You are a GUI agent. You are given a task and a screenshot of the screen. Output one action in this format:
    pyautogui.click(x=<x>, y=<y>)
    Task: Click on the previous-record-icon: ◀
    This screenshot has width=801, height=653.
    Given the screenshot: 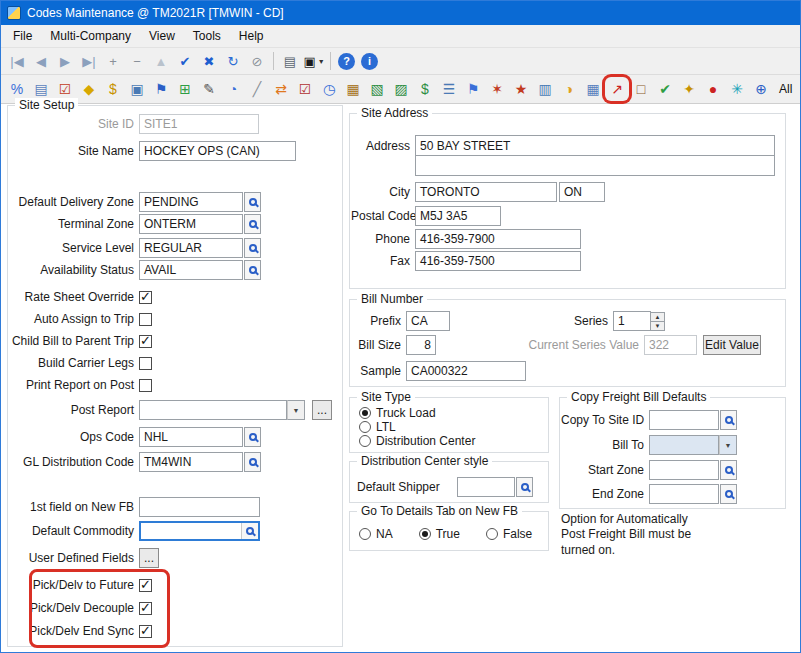 What is the action you would take?
    pyautogui.click(x=41, y=61)
    